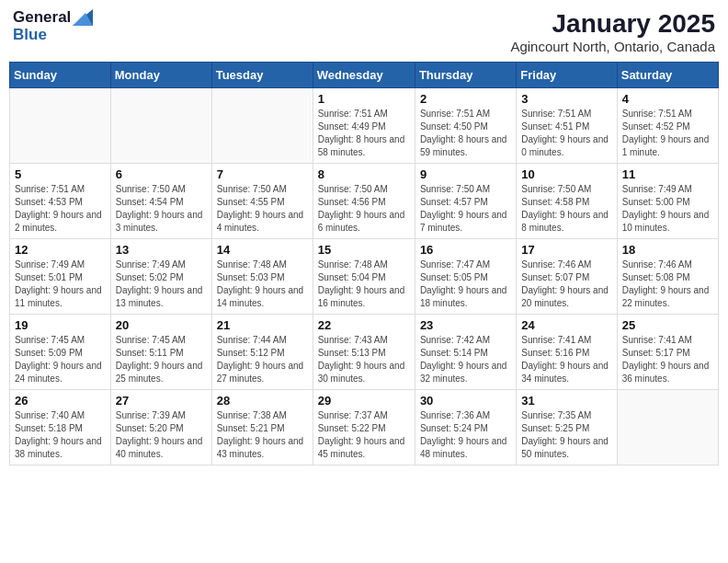 Image resolution: width=728 pixels, height=563 pixels. Describe the element at coordinates (161, 75) in the screenshot. I see `weekday-header: Monday` at that location.